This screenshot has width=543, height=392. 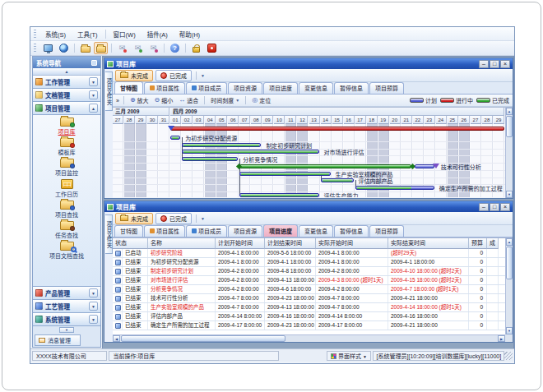 What do you see at coordinates (153, 48) in the screenshot?
I see `message-send-button: ✉` at bounding box center [153, 48].